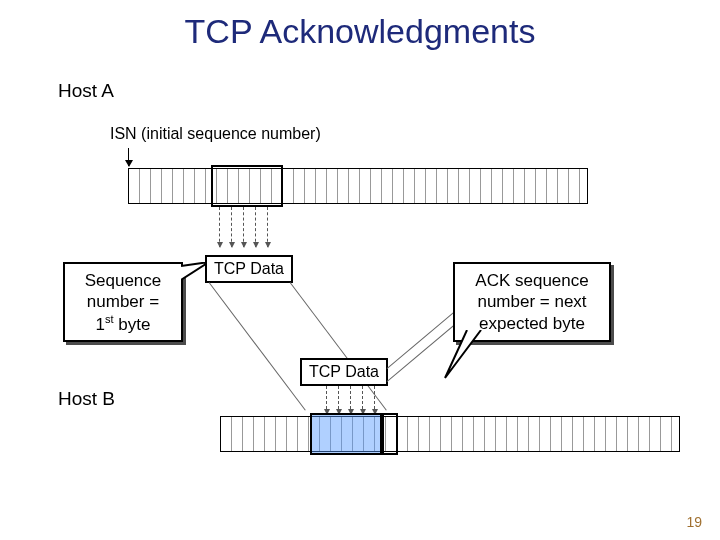  I want to click on seq-l2: number =, so click(123, 302).